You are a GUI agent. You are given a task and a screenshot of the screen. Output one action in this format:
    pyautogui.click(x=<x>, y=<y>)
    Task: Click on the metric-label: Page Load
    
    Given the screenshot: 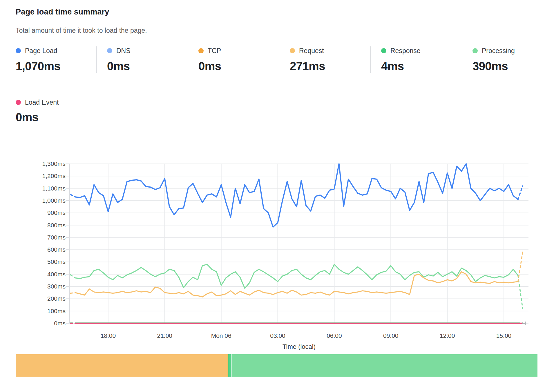 What is the action you would take?
    pyautogui.click(x=41, y=51)
    